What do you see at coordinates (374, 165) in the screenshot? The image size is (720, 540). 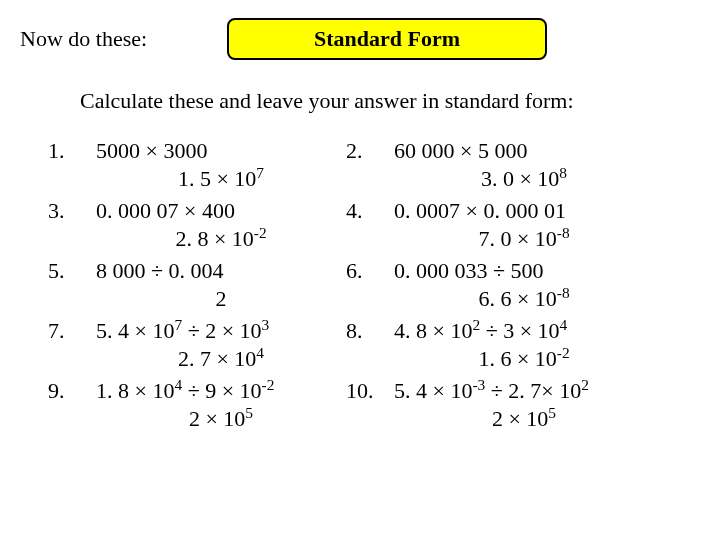 I see `problem-row: 1. 5000 × 3000 1. 5 × 107 2. 60 000 × 5 …` at bounding box center [374, 165].